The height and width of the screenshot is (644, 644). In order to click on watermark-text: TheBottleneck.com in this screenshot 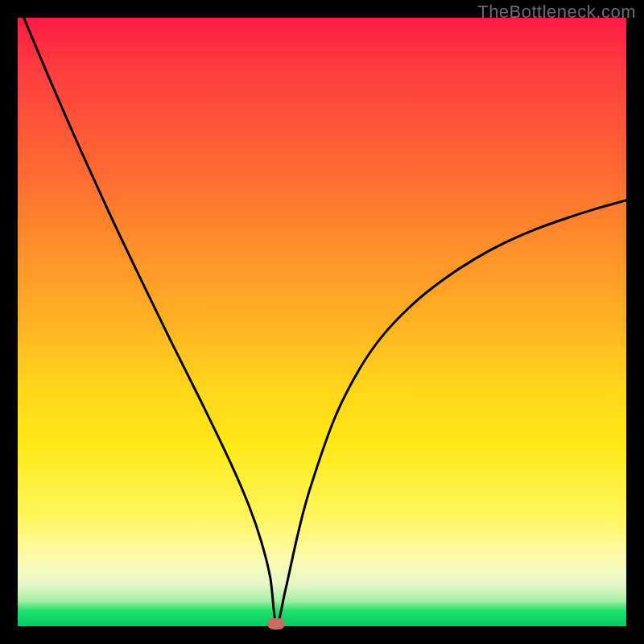, I will do `click(557, 12)`.